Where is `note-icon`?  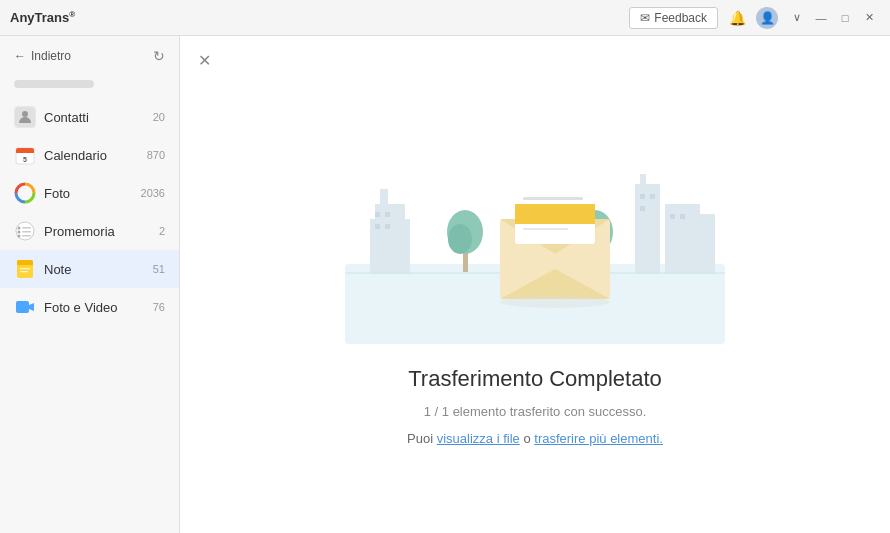
note-icon is located at coordinates (25, 269).